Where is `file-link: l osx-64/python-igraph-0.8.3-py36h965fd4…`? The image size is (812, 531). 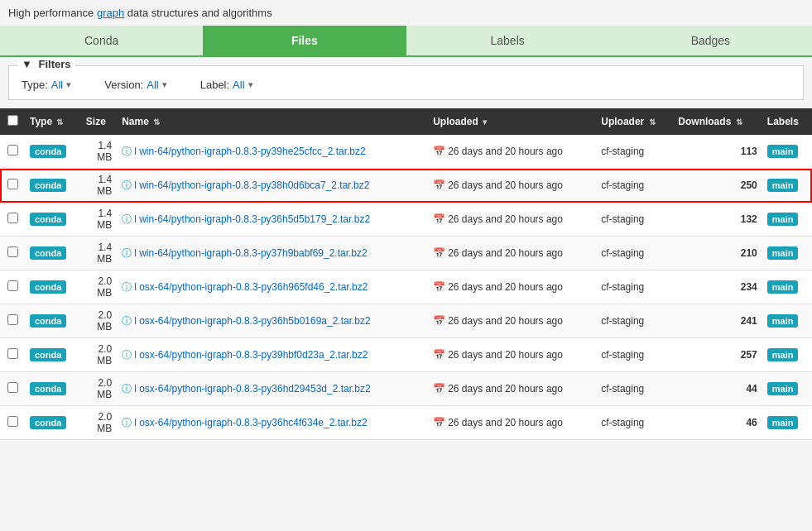 file-link: l osx-64/python-igraph-0.8.3-py36h965fd4… is located at coordinates (251, 287).